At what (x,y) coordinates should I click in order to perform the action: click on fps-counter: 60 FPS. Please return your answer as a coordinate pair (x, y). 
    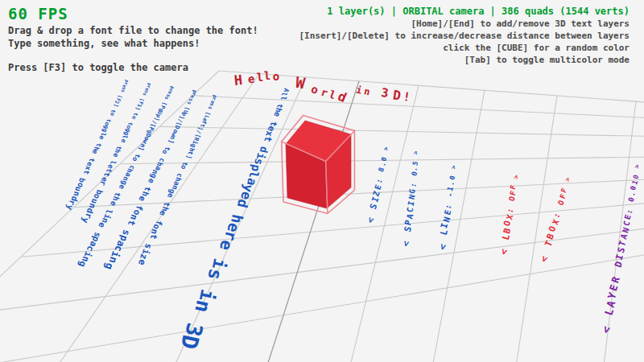
    Looking at the image, I should click on (39, 14).